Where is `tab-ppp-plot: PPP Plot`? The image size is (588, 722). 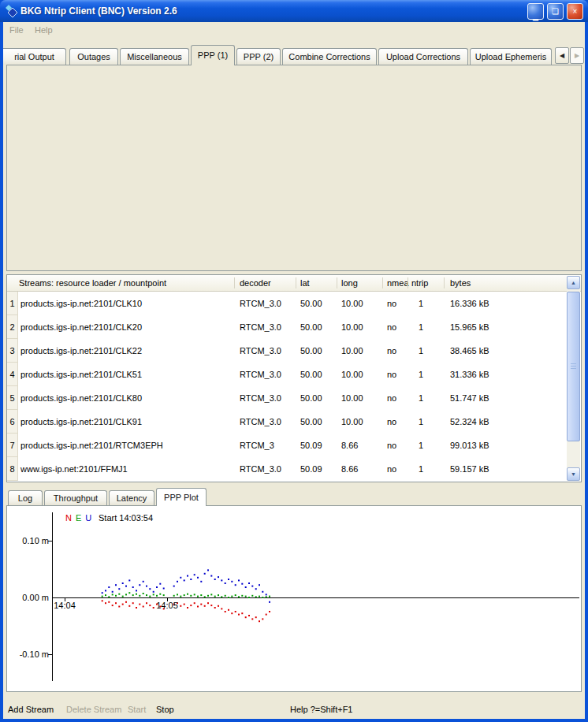 tab-ppp-plot: PPP Plot is located at coordinates (181, 497).